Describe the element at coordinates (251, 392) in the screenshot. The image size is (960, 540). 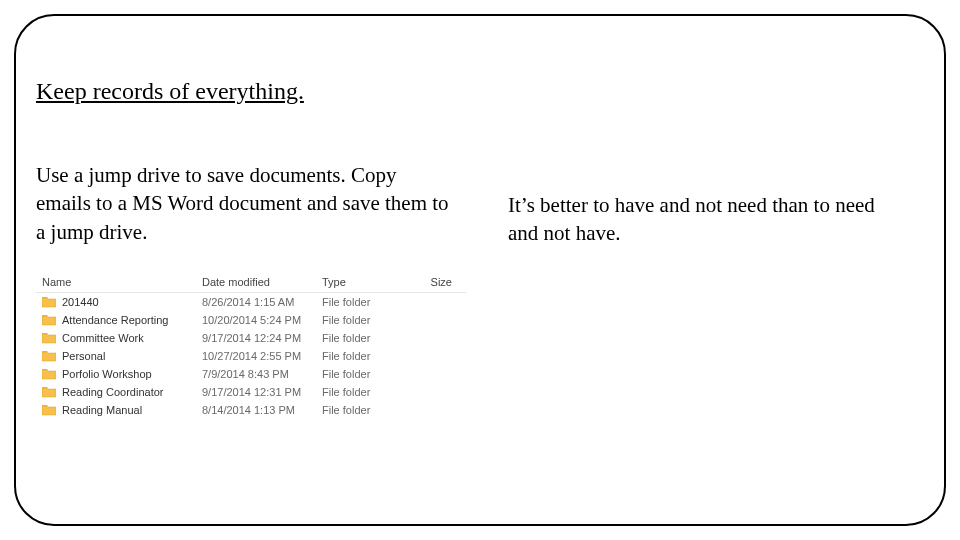
I see `file-row: Reading Coordinator9/17/2014 12:31 PMFil…` at that location.